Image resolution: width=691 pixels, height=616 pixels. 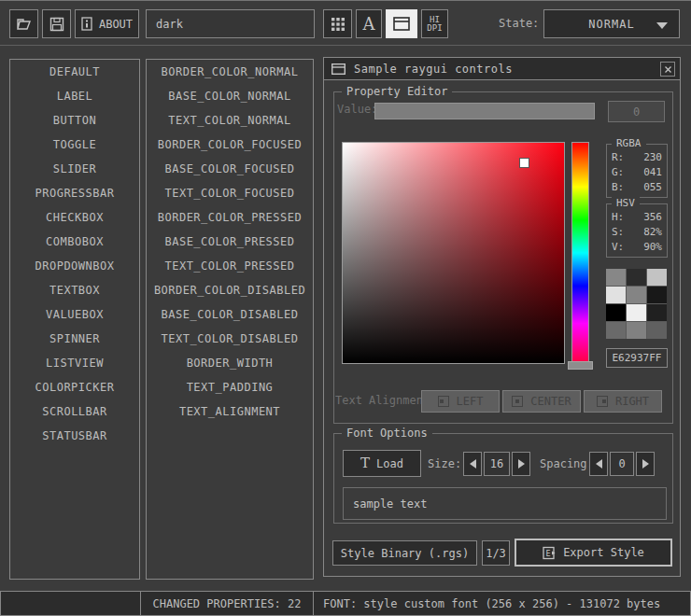 I want to click on font-spacing-decrement-button, so click(x=599, y=464).